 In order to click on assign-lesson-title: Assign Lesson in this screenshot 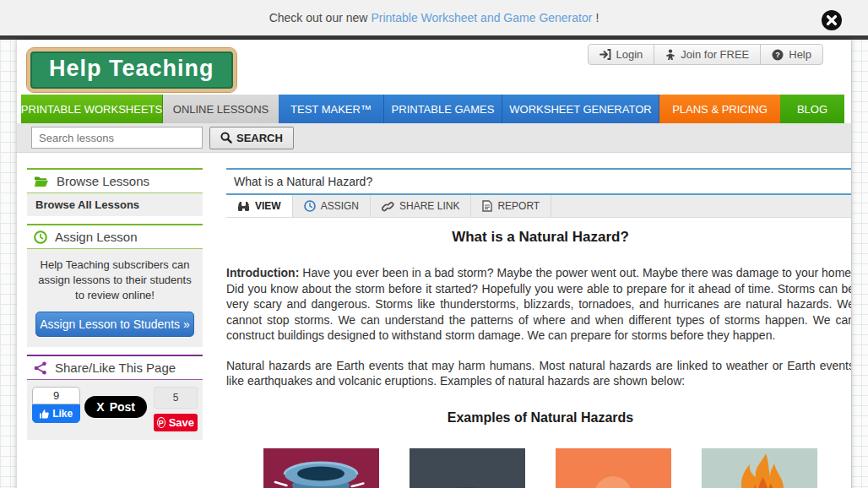, I will do `click(96, 236)`.